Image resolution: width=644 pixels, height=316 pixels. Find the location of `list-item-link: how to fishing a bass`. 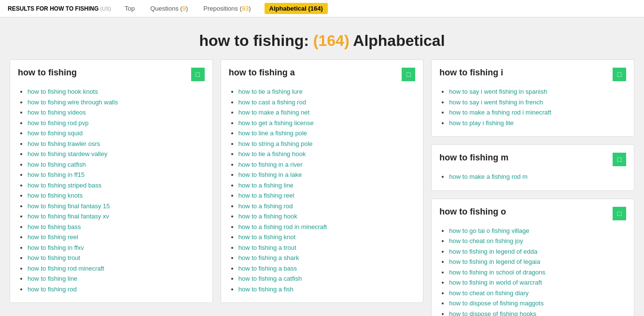

list-item-link: how to fishing a bass is located at coordinates (267, 269).